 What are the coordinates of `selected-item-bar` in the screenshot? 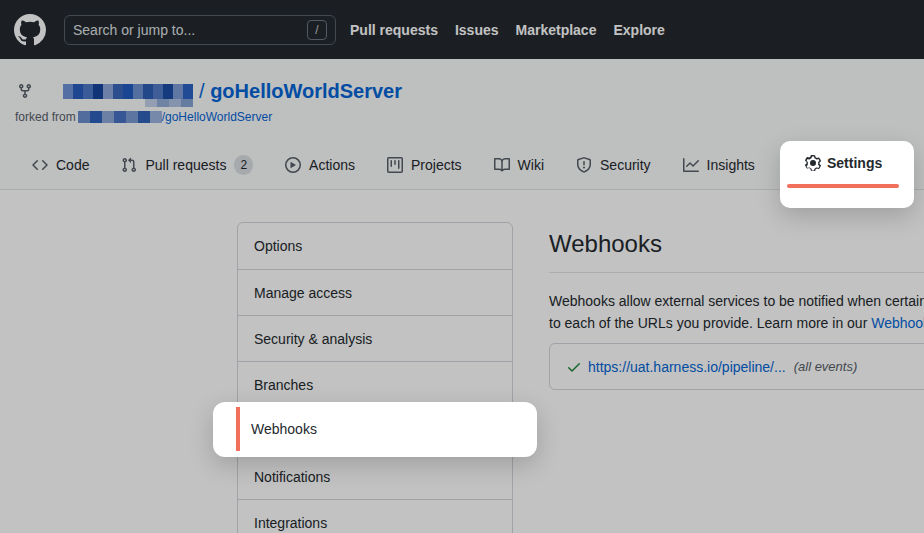 It's located at (238, 429).